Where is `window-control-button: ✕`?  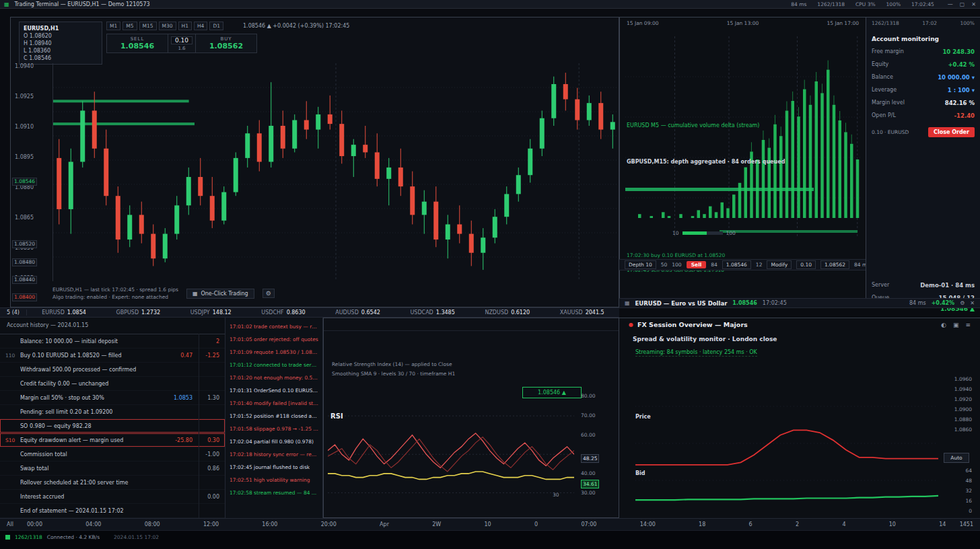 window-control-button: ✕ is located at coordinates (973, 4).